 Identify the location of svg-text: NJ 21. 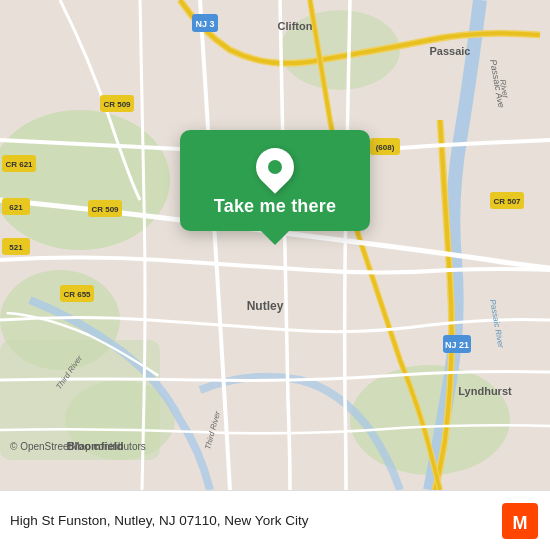
(457, 345).